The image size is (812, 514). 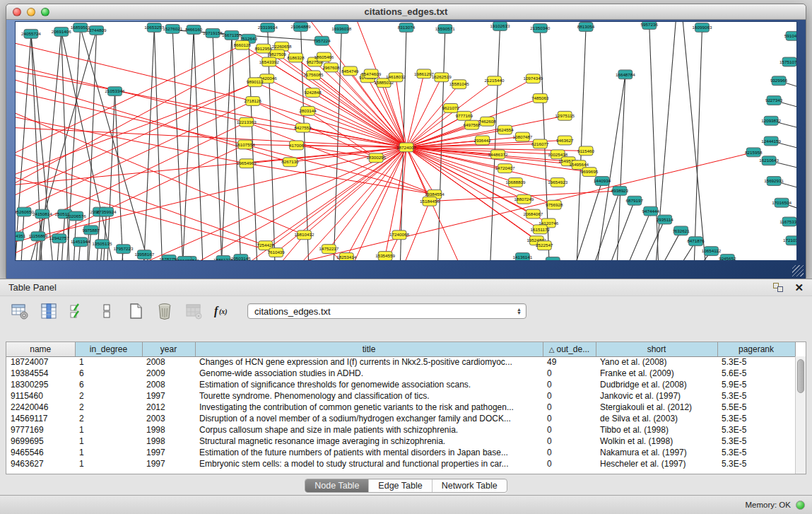 I want to click on network-node: 7485063, so click(x=540, y=99).